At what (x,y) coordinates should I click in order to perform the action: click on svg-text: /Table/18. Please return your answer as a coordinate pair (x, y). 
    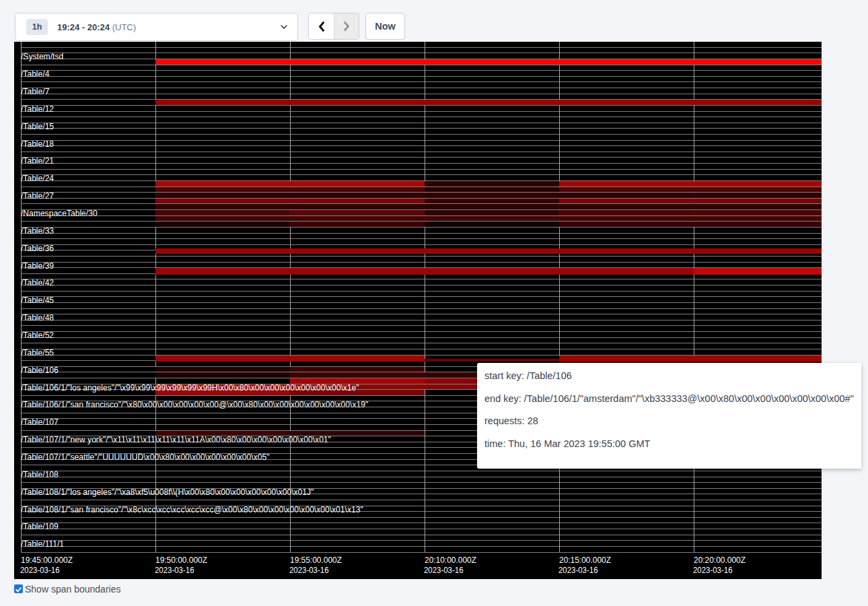
    Looking at the image, I should click on (38, 144).